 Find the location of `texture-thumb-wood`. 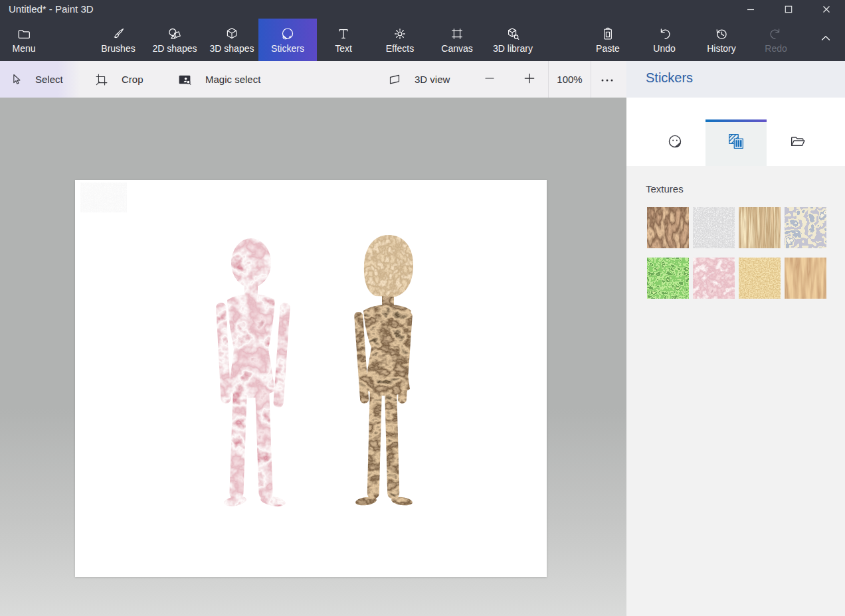

texture-thumb-wood is located at coordinates (805, 278).